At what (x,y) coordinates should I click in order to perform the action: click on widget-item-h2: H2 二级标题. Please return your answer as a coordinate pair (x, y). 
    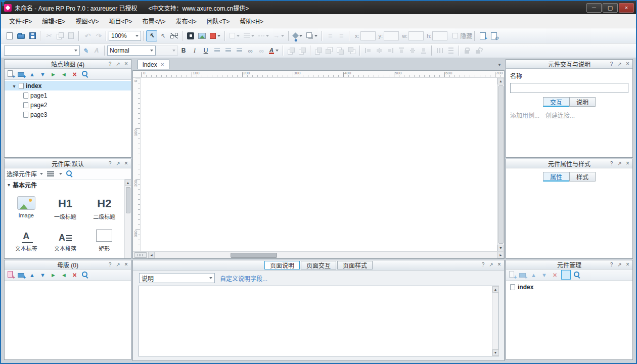
    Looking at the image, I should click on (104, 205).